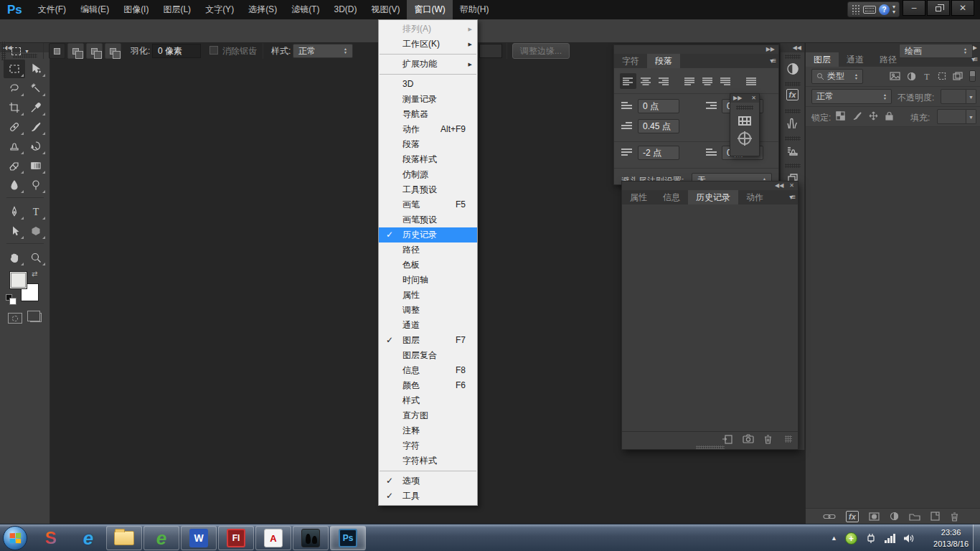  What do you see at coordinates (768, 439) in the screenshot?
I see `delete-state-icon` at bounding box center [768, 439].